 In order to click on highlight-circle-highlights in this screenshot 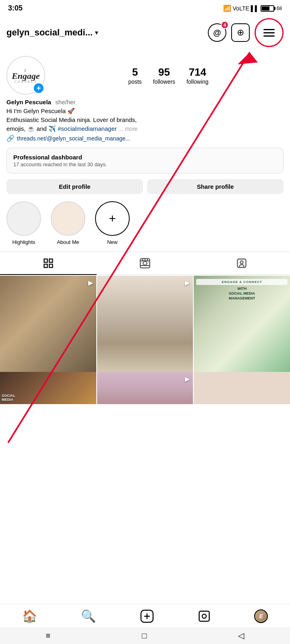, I will do `click(24, 219)`.